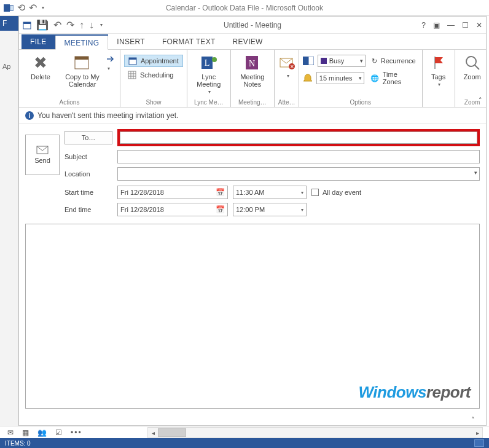 The width and height of the screenshot is (489, 448). I want to click on qat-customize-icon: ▾, so click(101, 25).